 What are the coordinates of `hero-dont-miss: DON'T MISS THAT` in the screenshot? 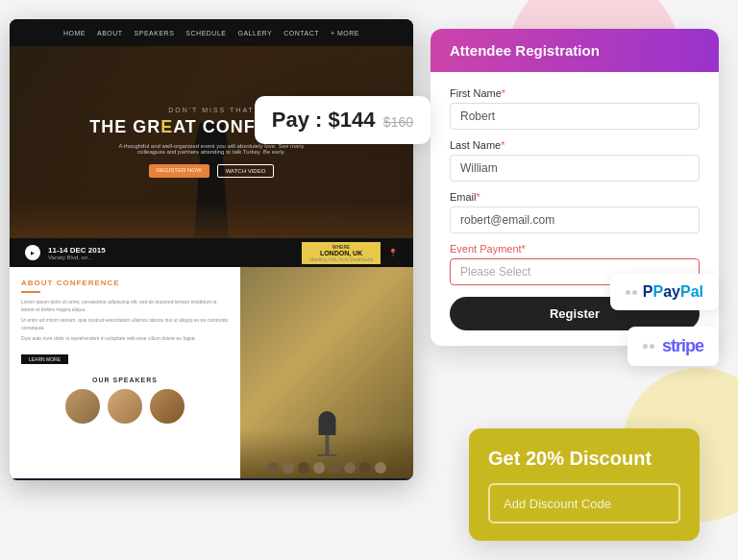 It's located at (211, 110).